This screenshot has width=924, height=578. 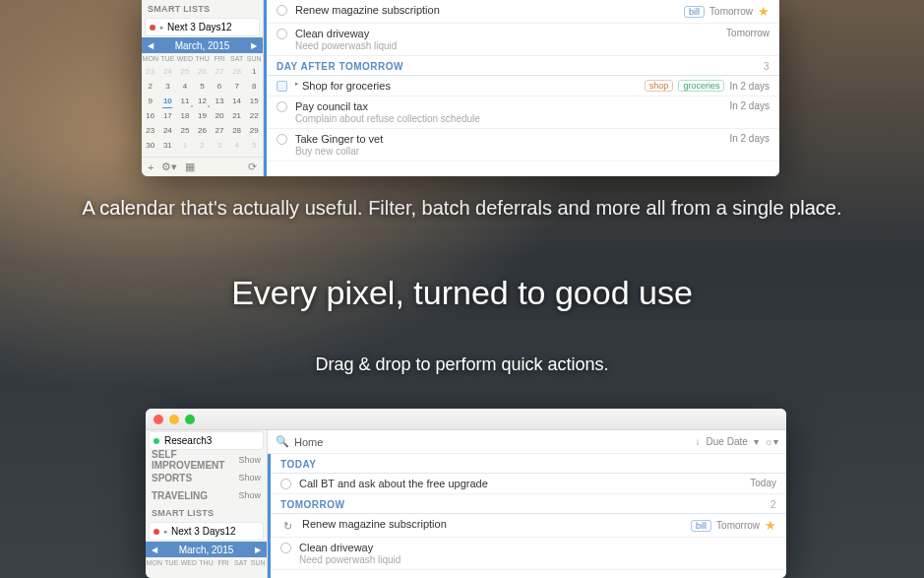 What do you see at coordinates (207, 563) in the screenshot?
I see `calendar-dow: THU` at bounding box center [207, 563].